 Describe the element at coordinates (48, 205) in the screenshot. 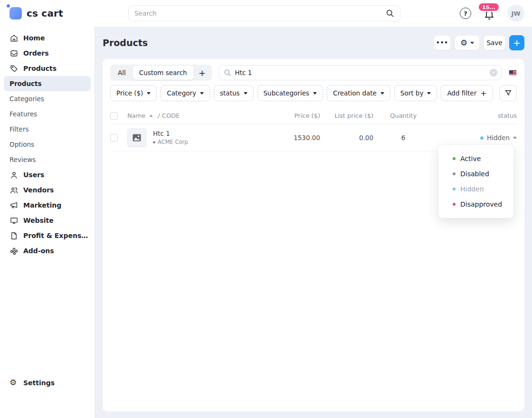

I see `sidebar-item-marketing: Marketing` at that location.